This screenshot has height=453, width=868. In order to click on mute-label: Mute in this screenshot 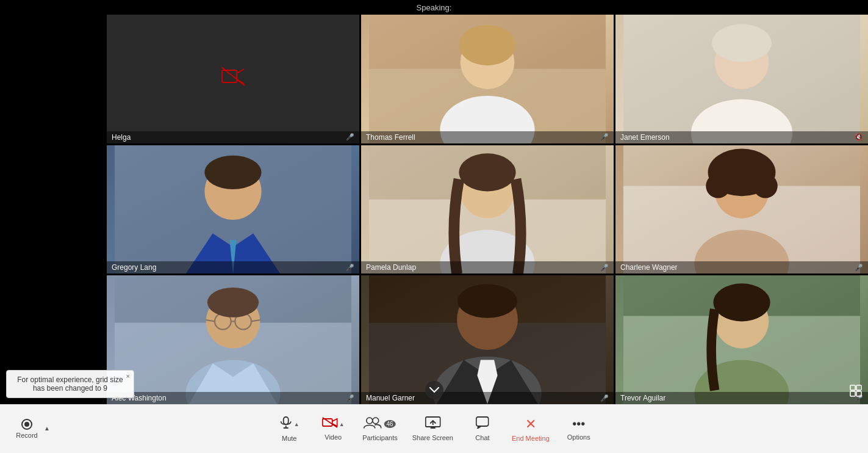, I will do `click(289, 438)`.